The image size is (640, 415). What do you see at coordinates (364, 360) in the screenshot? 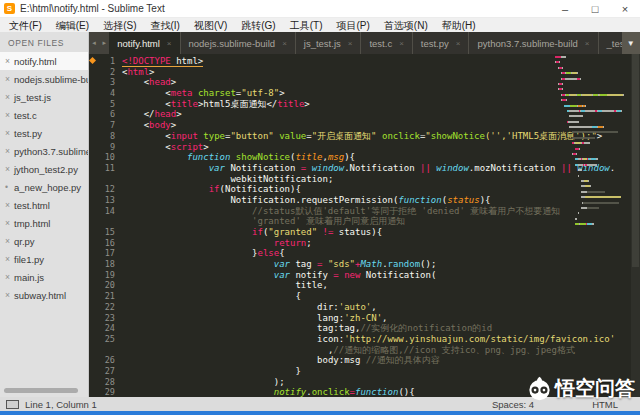
I see `code-line: 26 body:msg //通知的具体内容` at bounding box center [364, 360].